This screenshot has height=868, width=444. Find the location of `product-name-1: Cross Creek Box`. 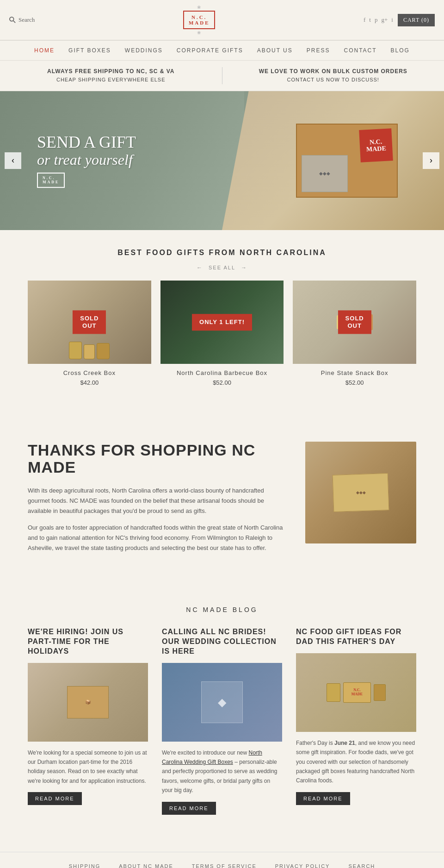

product-name-1: Cross Creek Box is located at coordinates (90, 373).